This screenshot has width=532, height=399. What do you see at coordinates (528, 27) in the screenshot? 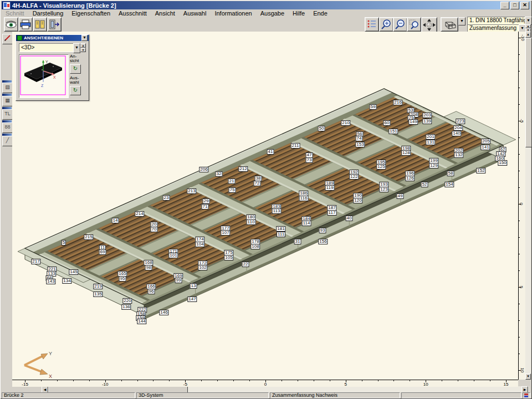
I see `spinner-up-icon: ▲` at bounding box center [528, 27].